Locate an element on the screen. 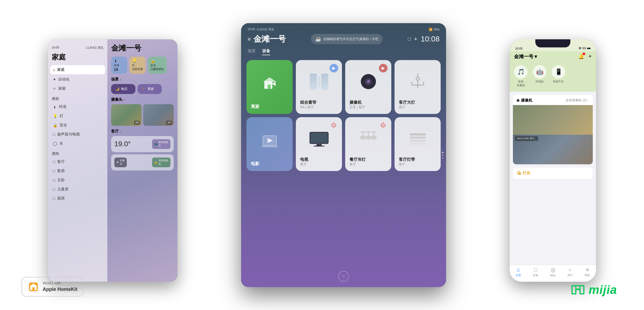 The height and width of the screenshot is (310, 644). sidebar-item-kitchen: □ 厨房 is located at coordinates (78, 198).